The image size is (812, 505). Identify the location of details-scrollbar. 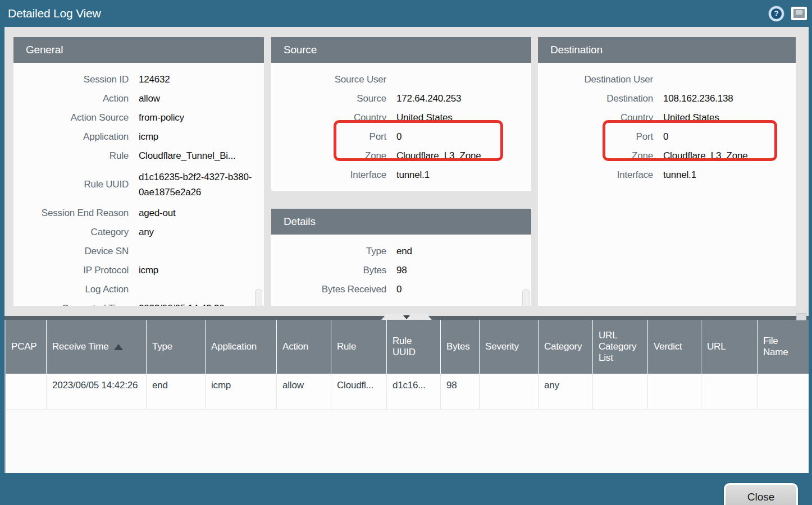
(526, 297).